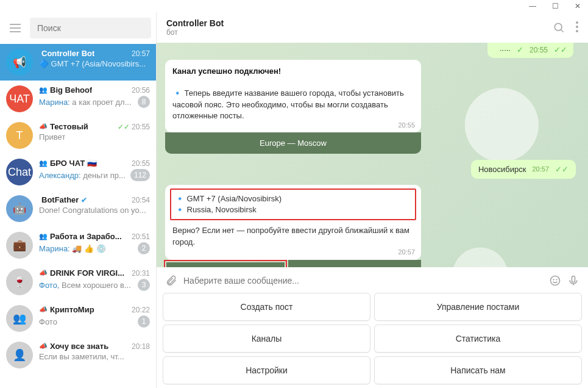 This screenshot has height=388, width=588. What do you see at coordinates (78, 135) in the screenshot?
I see `chat-item: Т📣 Тестовый✓✓ 20:55Привет` at bounding box center [78, 135].